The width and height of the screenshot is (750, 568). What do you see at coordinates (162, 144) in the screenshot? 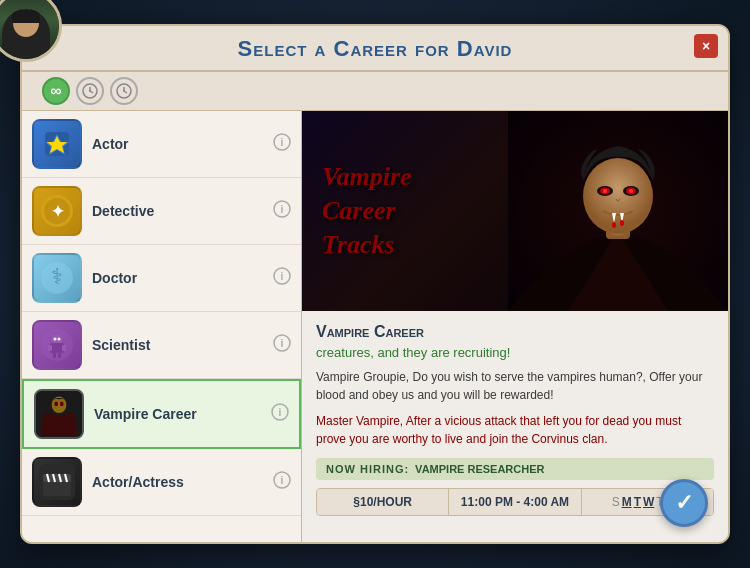
I see `career-item-actor: Actor i` at bounding box center [162, 144].